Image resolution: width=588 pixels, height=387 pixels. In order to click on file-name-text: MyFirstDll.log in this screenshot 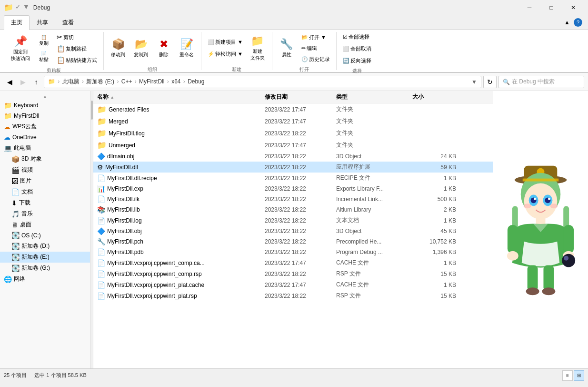, I will do `click(125, 221)`.